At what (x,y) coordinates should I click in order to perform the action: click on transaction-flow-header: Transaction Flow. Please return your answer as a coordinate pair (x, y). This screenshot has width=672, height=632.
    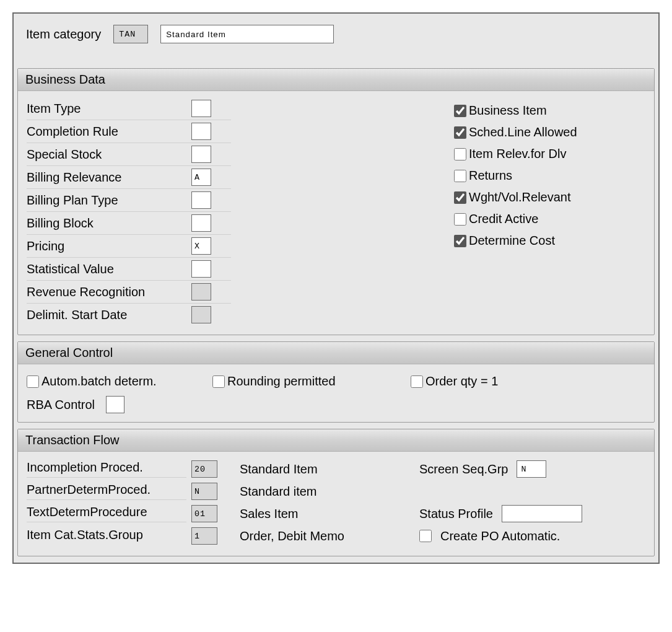
    Looking at the image, I should click on (336, 441).